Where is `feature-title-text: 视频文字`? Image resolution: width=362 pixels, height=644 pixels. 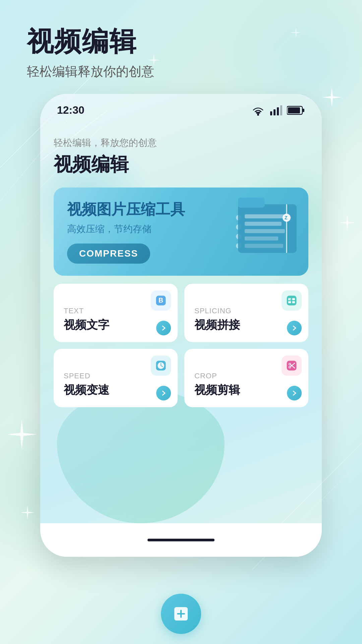
feature-title-text: 视频文字 is located at coordinates (116, 325).